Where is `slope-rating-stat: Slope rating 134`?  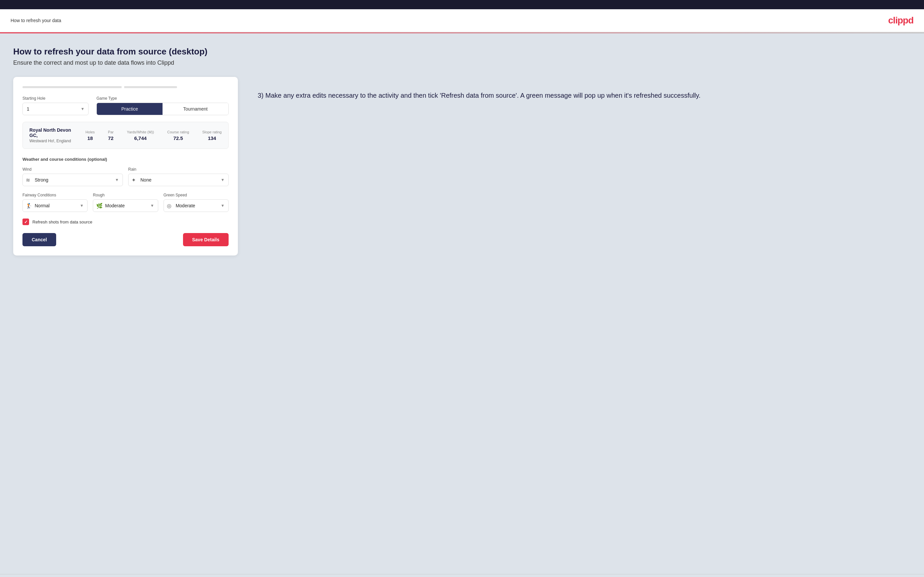
slope-rating-stat: Slope rating 134 is located at coordinates (212, 135).